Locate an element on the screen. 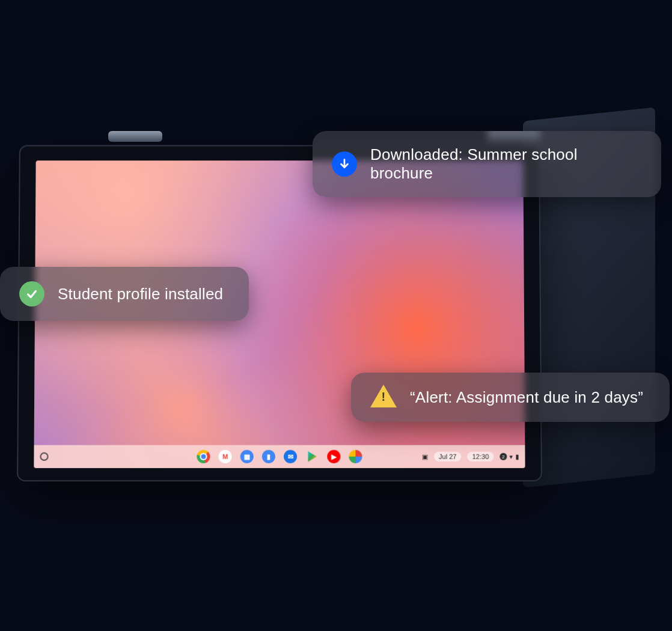 The height and width of the screenshot is (631, 672). play-icon is located at coordinates (312, 457).